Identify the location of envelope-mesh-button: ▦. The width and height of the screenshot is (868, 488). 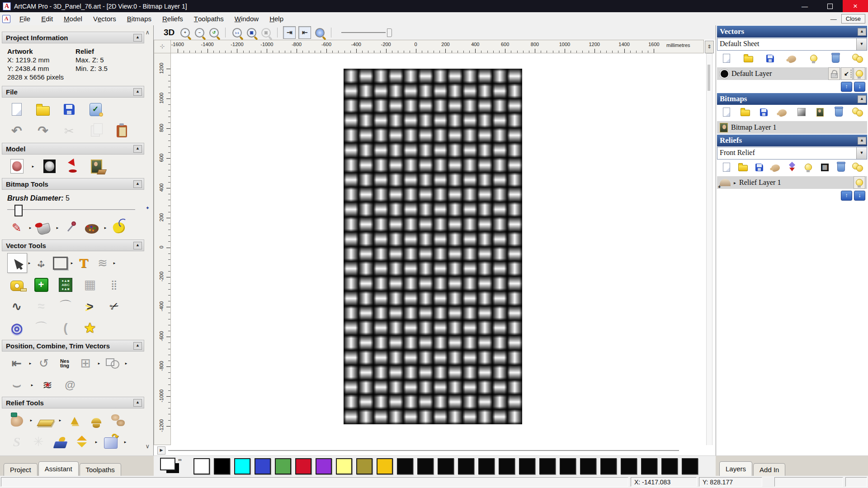
(90, 285).